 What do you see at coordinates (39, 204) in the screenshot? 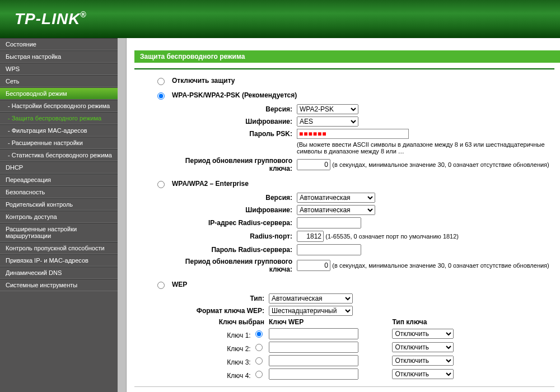
I see `nav-link: Родительский контроль` at bounding box center [39, 204].